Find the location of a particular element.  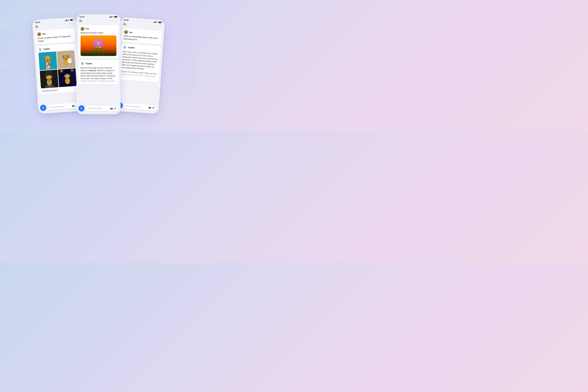

wifi-icon-left: ⊗ is located at coordinates (69, 20).